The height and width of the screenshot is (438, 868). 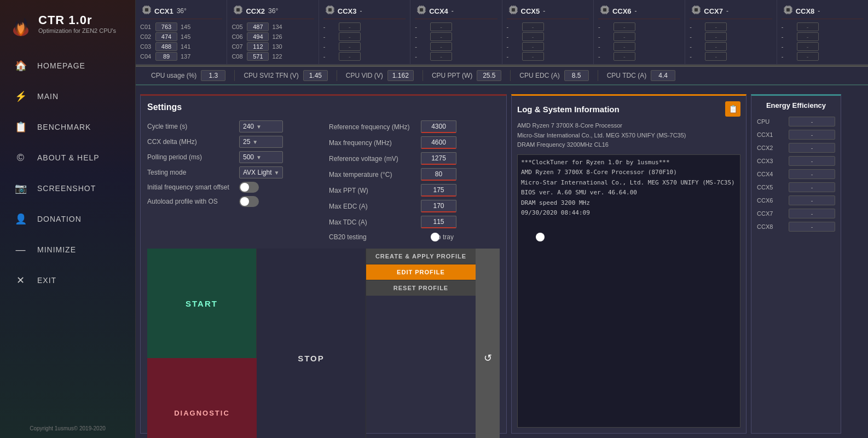 What do you see at coordinates (261, 172) in the screenshot?
I see `testing-mode-dropdown: AVX Light ▼` at bounding box center [261, 172].